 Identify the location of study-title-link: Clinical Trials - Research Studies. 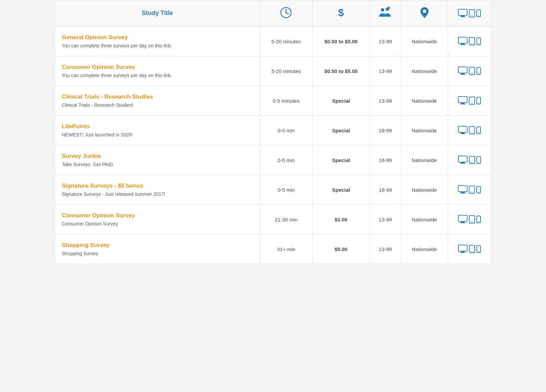
(157, 97).